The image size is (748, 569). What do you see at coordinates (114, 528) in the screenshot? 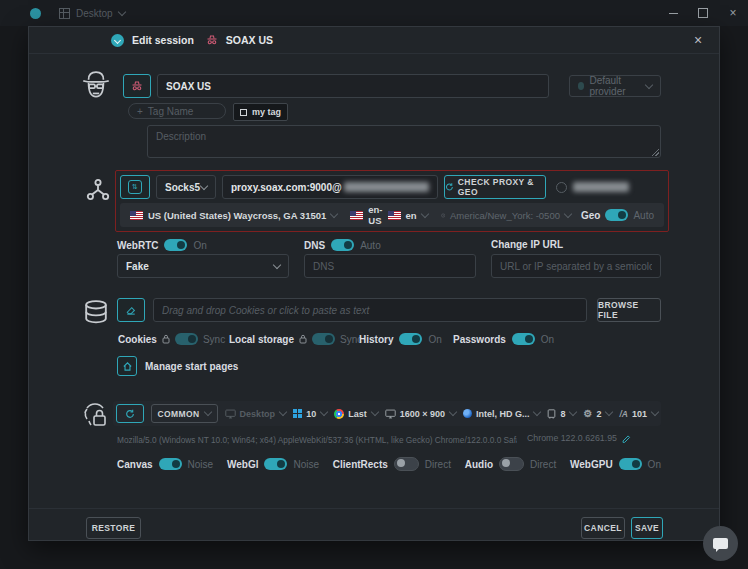
I see `restore-button: RESTORE` at bounding box center [114, 528].